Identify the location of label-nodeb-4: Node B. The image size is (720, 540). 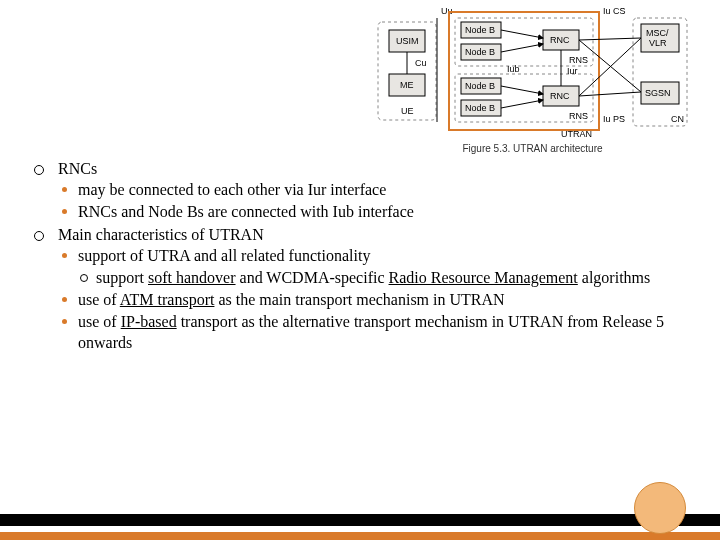
(480, 108).